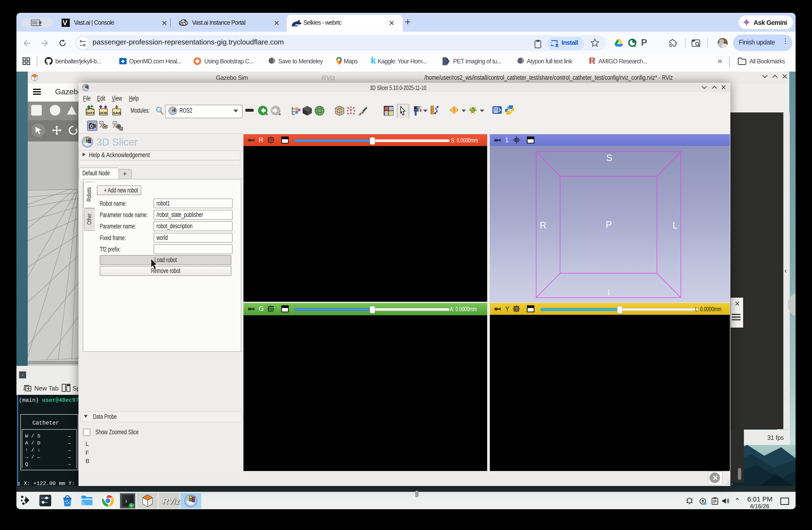  What do you see at coordinates (675, 225) in the screenshot?
I see `svg-text: L` at bounding box center [675, 225].